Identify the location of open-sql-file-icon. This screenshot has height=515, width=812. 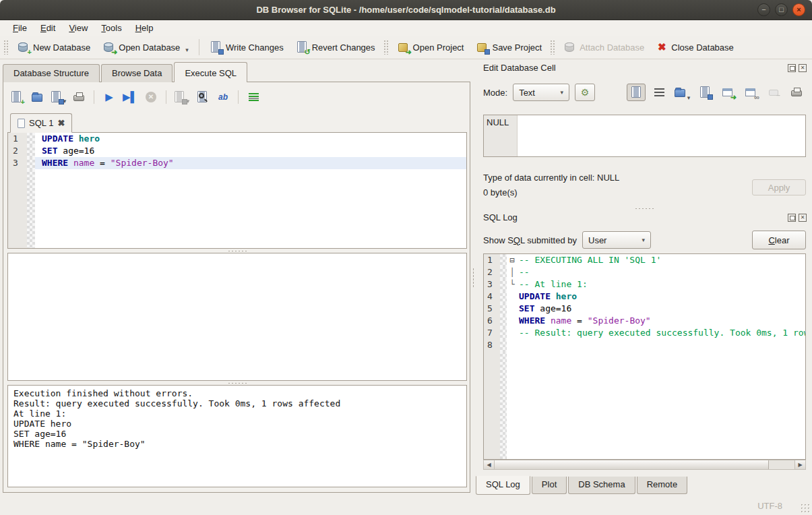
(37, 97).